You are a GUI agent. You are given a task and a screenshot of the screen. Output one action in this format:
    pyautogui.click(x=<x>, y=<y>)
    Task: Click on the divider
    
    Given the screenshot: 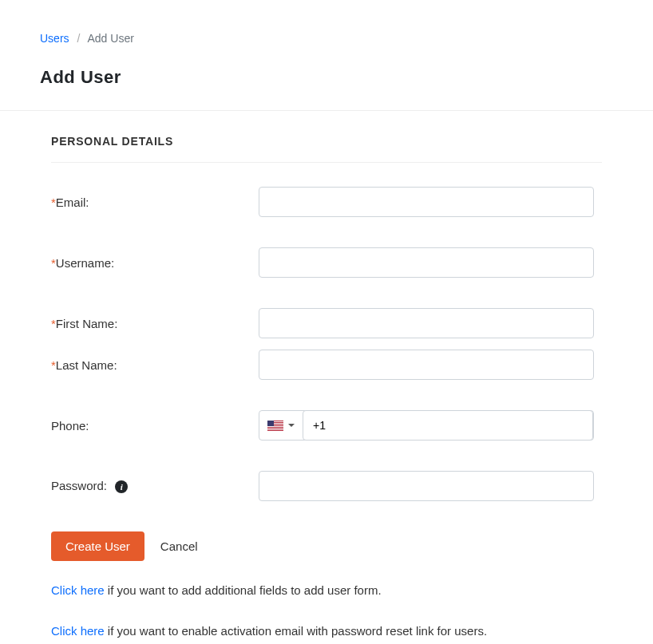 What is the action you would take?
    pyautogui.click(x=326, y=110)
    